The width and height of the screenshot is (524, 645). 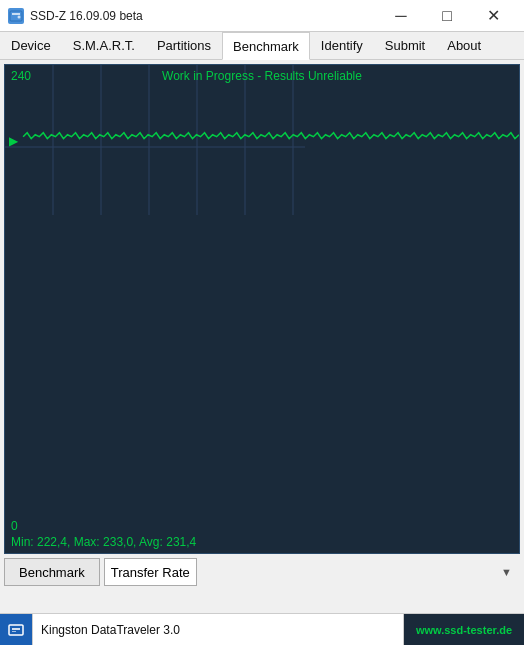 I want to click on chevron-down-icon: ▼, so click(x=506, y=572).